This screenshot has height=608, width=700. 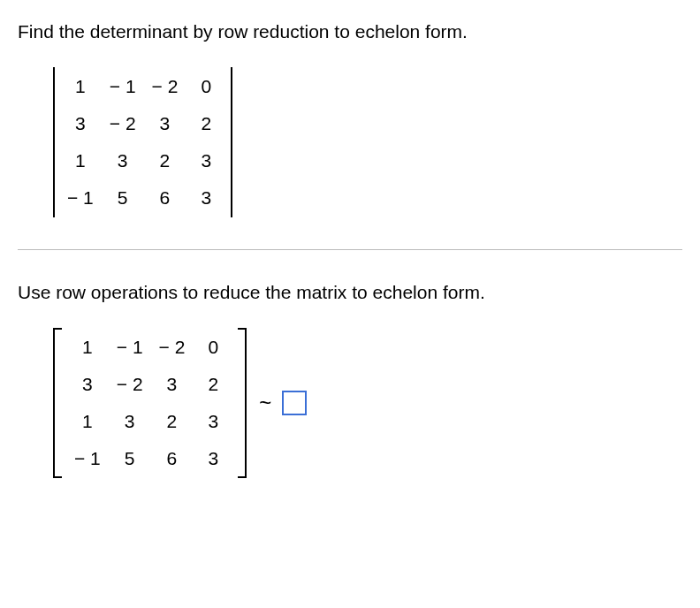 What do you see at coordinates (57, 403) in the screenshot?
I see `bracket-left` at bounding box center [57, 403].